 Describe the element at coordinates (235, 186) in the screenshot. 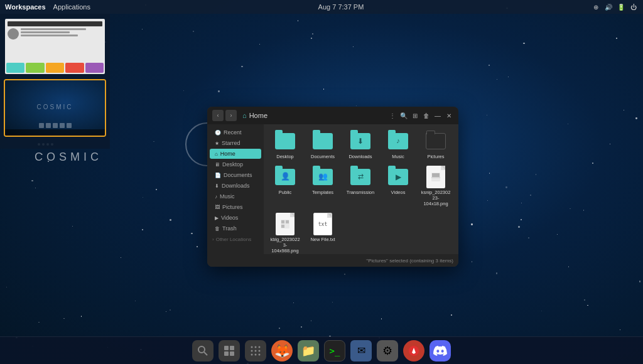

I see `fm-sidebar-downloads: ⬇ Downloads` at that location.